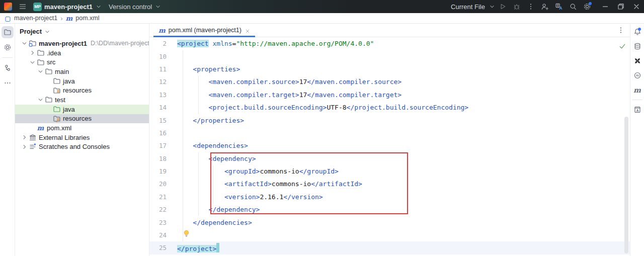  I want to click on database-icon, so click(637, 46).